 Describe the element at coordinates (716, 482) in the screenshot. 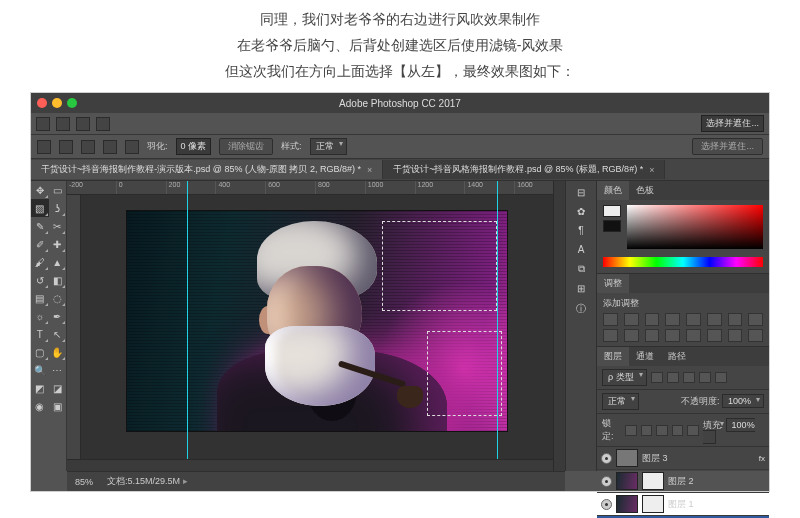

I see `layer-name: 图层 2` at that location.